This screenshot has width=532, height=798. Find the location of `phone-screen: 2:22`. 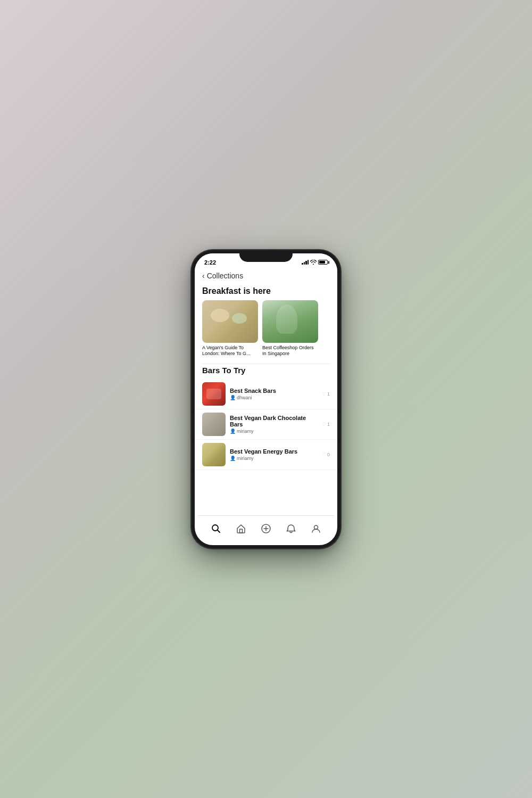

phone-screen: 2:22 is located at coordinates (266, 399).